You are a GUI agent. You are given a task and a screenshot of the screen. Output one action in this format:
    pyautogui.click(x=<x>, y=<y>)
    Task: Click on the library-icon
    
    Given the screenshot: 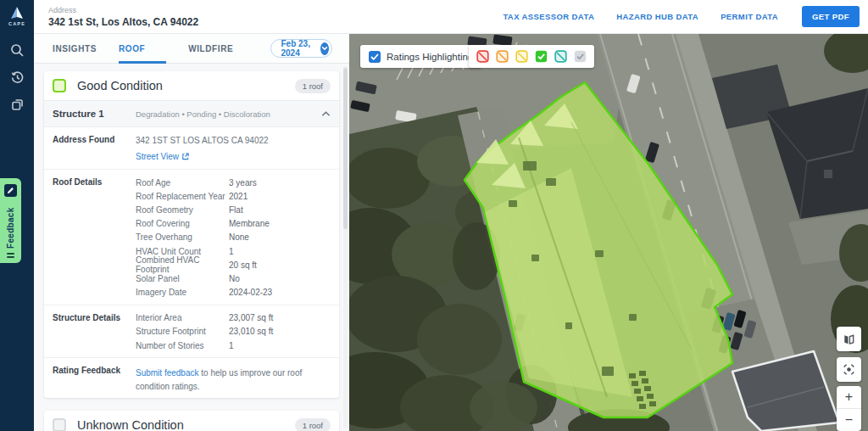 What is the action you would take?
    pyautogui.click(x=17, y=104)
    